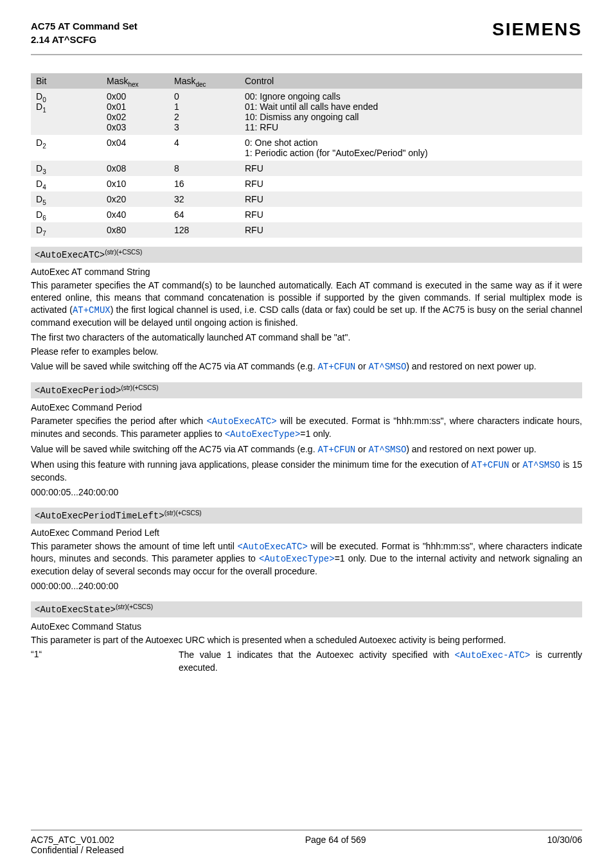 The height and width of the screenshot is (868, 613). What do you see at coordinates (263, 434) in the screenshot?
I see `link-autoexectype-1: <AutoExecType>` at bounding box center [263, 434].